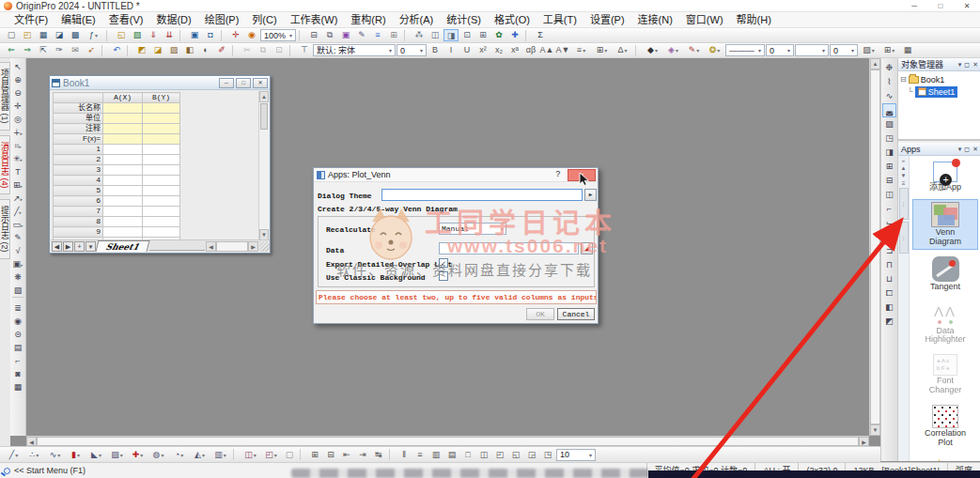  What do you see at coordinates (904, 79) in the screenshot?
I see `tree-expand-icon: ⊟` at bounding box center [904, 79].